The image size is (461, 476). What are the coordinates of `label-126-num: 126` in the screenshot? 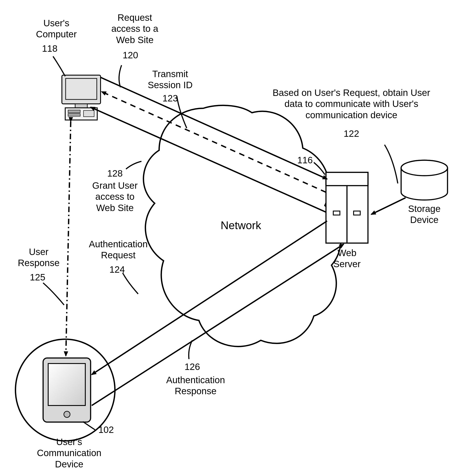 It's located at (192, 367).